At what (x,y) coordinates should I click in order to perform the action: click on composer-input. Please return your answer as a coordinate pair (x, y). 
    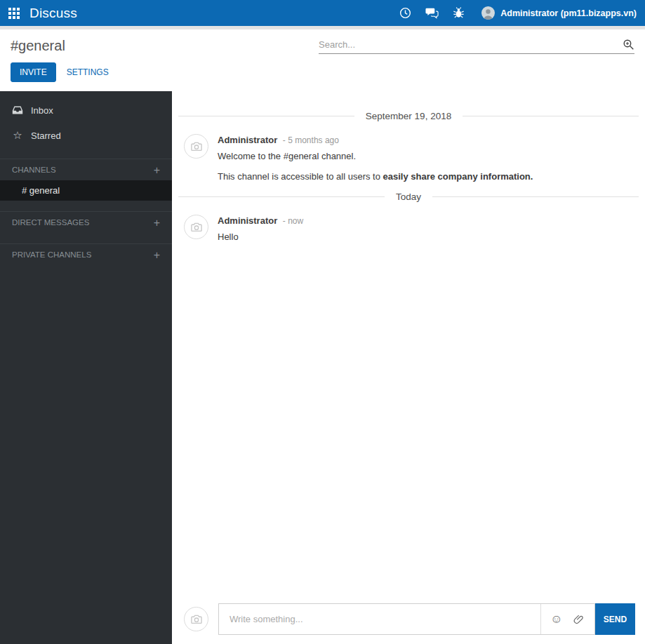
    Looking at the image, I should click on (380, 619).